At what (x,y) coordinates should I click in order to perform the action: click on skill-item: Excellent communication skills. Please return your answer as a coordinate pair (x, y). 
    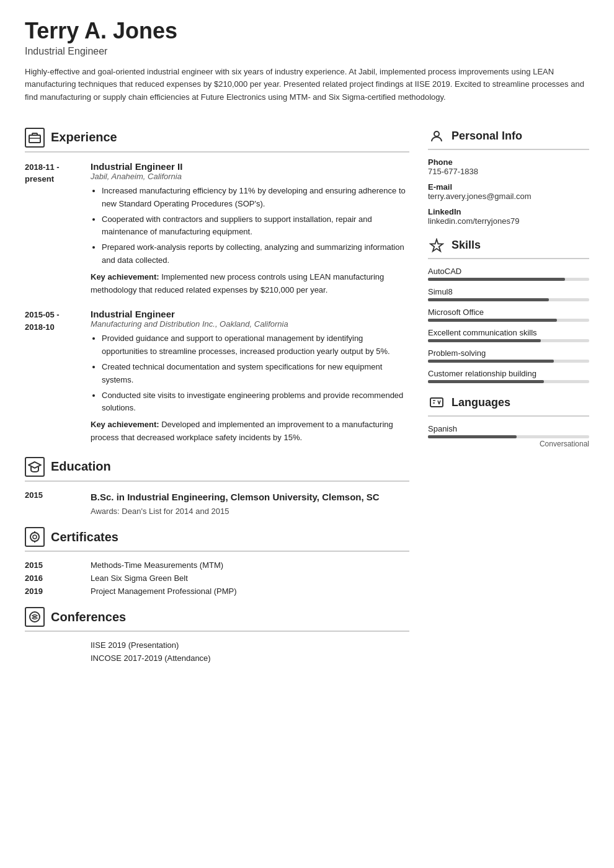
    Looking at the image, I should click on (509, 335).